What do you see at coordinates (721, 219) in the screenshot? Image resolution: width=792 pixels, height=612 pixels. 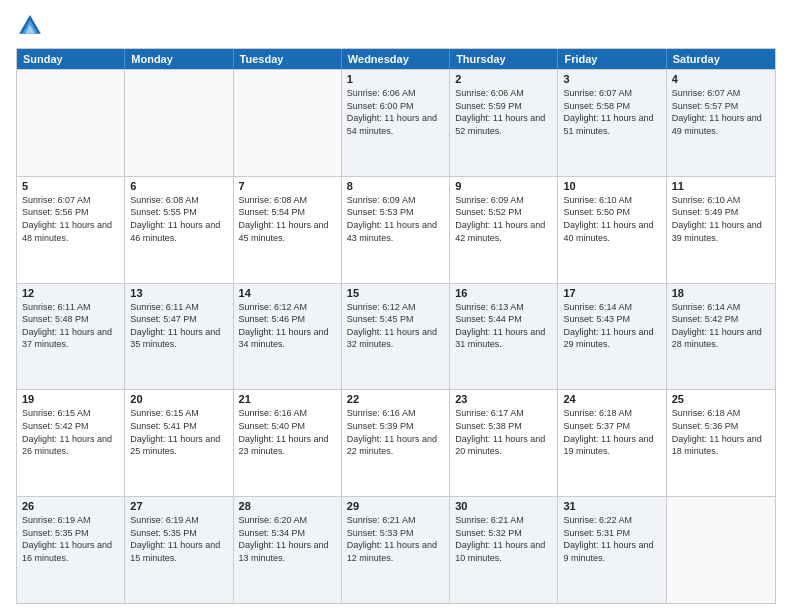 I see `cell-details: Sunrise: 6:10 AMSunset: 5:49 PMDaylight:…` at bounding box center [721, 219].